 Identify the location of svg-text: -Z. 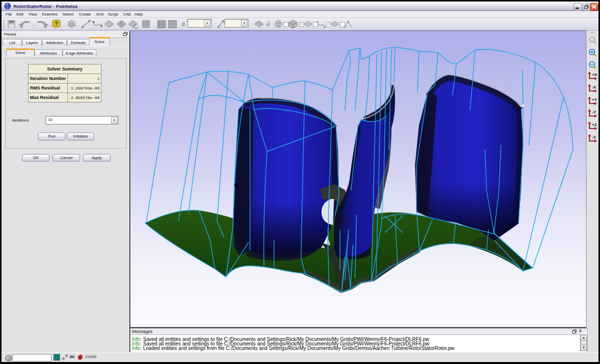
(594, 137).